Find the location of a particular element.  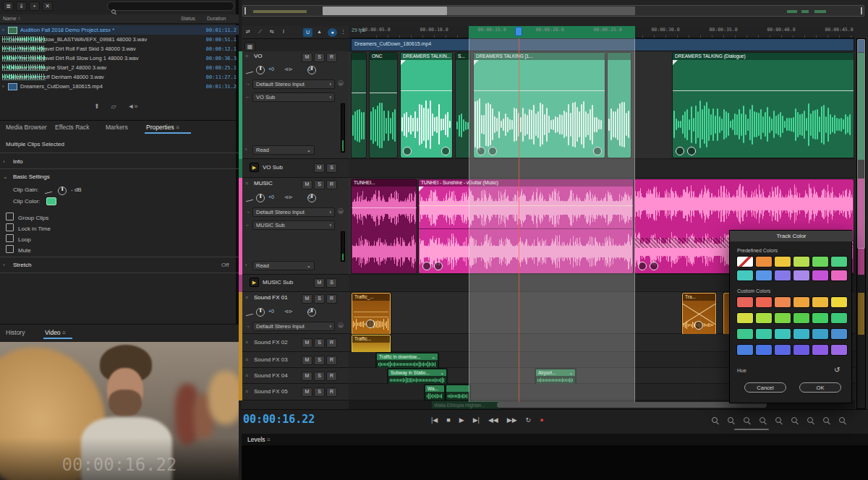

file-row: ›Camera_...aly slow_BLASTWAVEFX_09981 48… is located at coordinates (119, 39).